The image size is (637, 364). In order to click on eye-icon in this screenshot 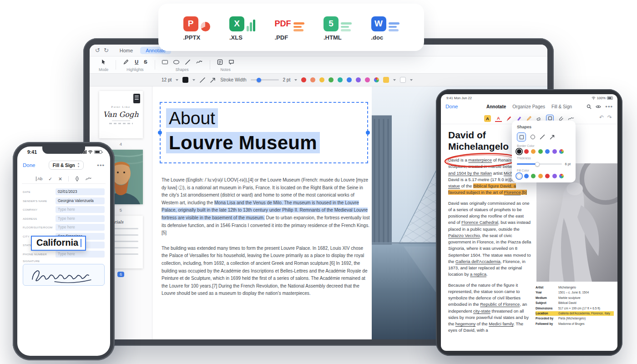, I will do `click(598, 106)`.